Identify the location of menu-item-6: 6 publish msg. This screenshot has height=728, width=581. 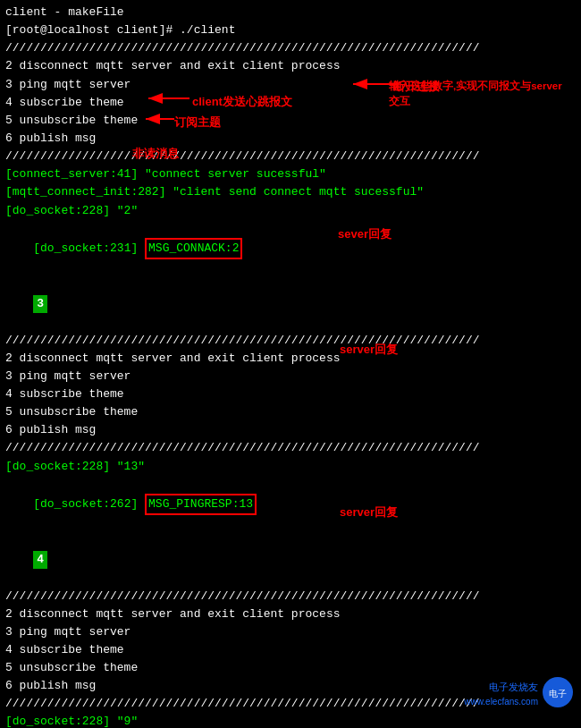
(290, 139).